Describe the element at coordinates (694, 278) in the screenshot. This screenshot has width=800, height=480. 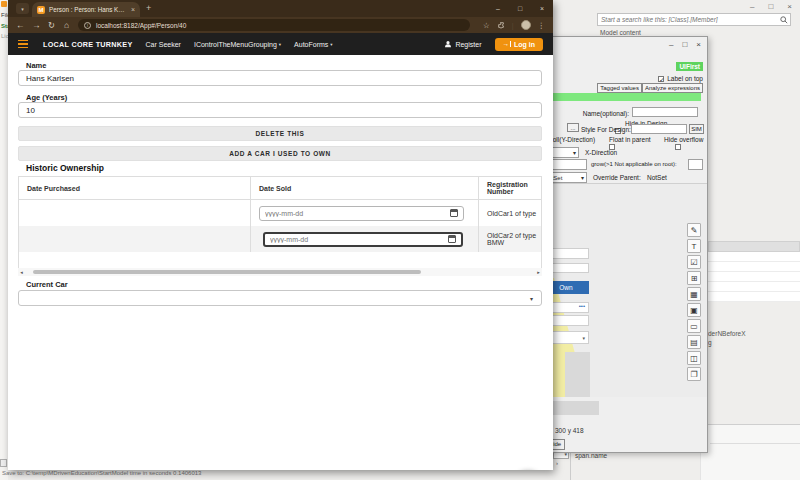
I see `combo-tool-button: ⊞` at that location.